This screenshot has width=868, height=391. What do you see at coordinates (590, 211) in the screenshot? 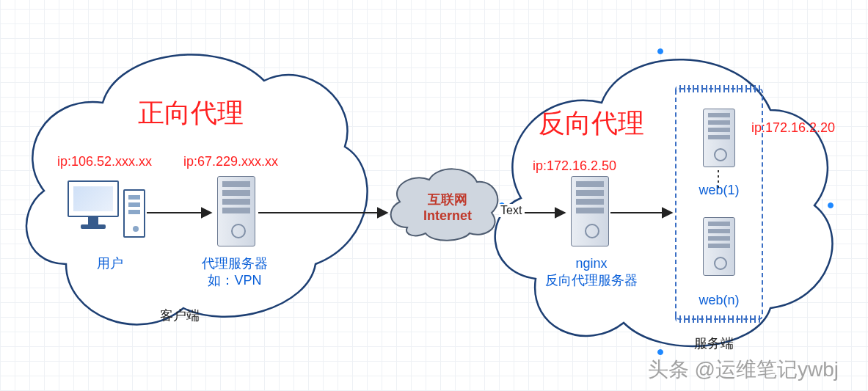
I see `nginx-server-icon` at bounding box center [590, 211].